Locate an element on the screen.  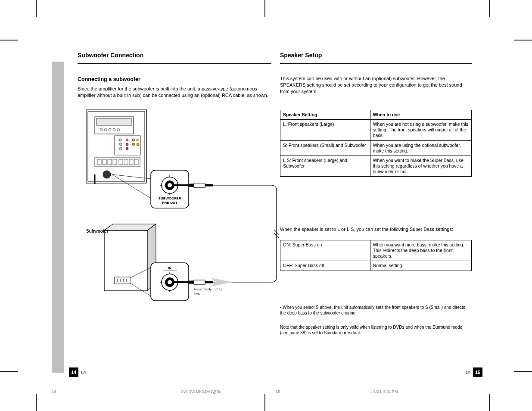
left-body: Since the amplifier for the subwoofer is… is located at coordinates (174, 92).